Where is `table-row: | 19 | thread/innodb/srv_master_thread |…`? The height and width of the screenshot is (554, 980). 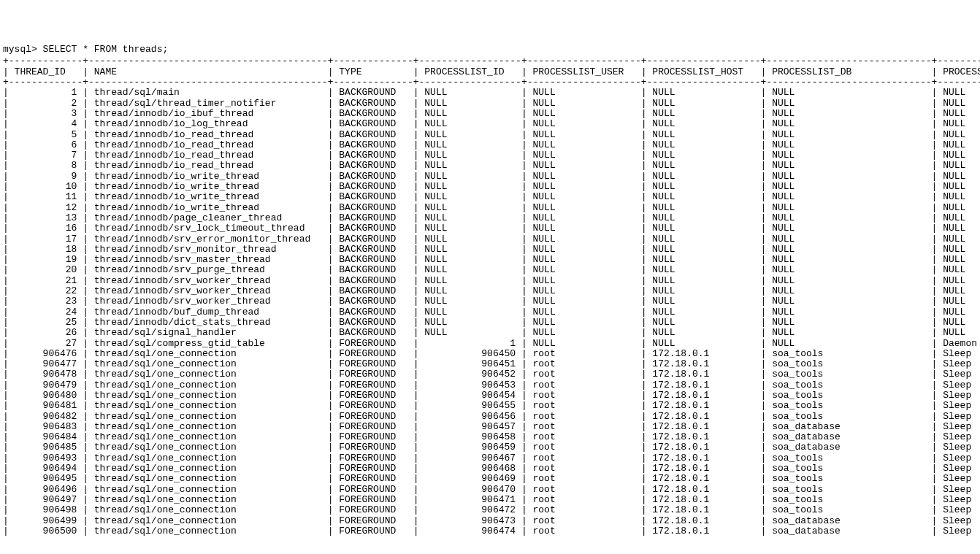
table-row: | 19 | thread/innodb/srv_master_thread |… is located at coordinates (491, 260).